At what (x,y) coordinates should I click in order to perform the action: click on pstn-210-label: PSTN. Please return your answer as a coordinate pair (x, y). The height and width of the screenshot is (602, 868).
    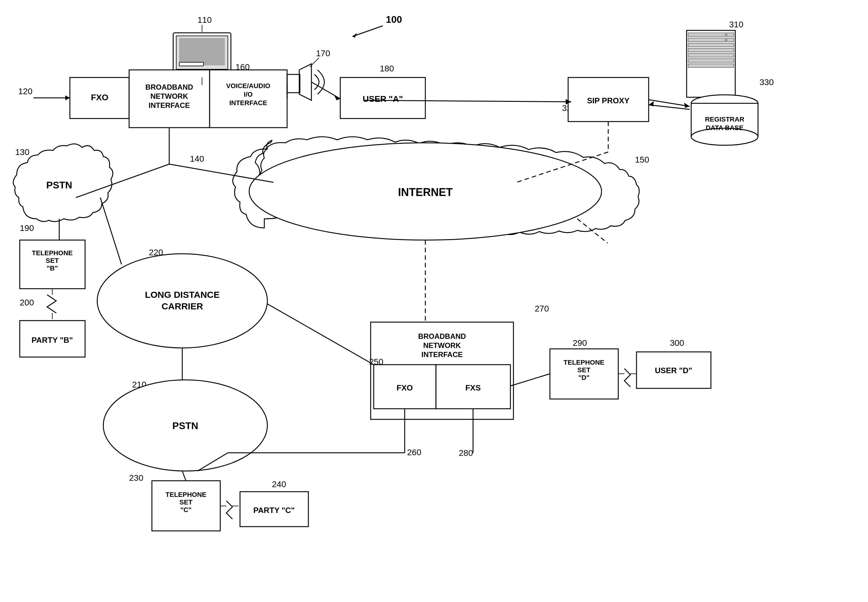
    Looking at the image, I should click on (185, 425).